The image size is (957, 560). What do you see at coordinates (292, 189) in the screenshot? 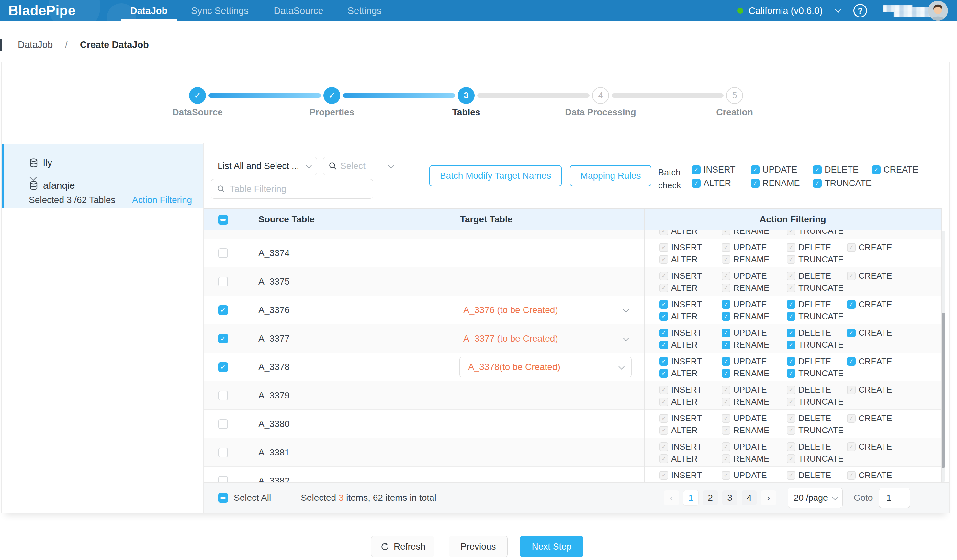
I see `table-filter-field` at bounding box center [292, 189].